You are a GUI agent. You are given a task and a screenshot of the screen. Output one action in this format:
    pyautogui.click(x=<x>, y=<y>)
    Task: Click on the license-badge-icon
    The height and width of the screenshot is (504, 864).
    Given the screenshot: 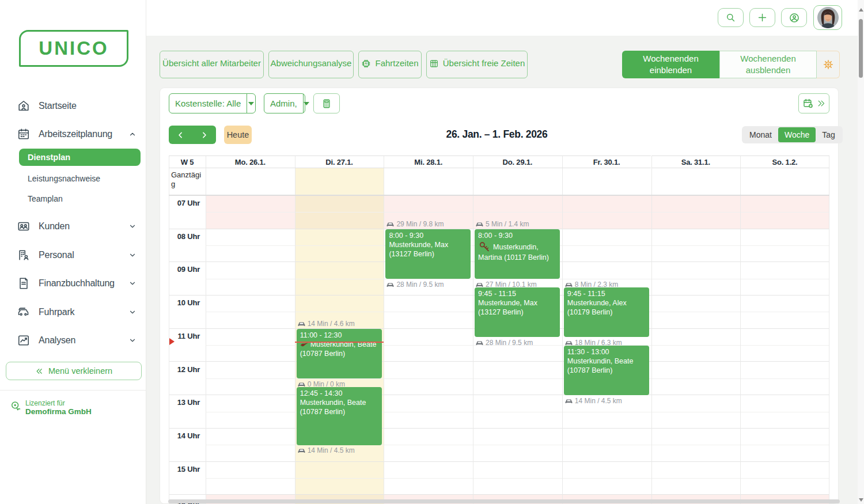 What is the action you would take?
    pyautogui.click(x=16, y=406)
    